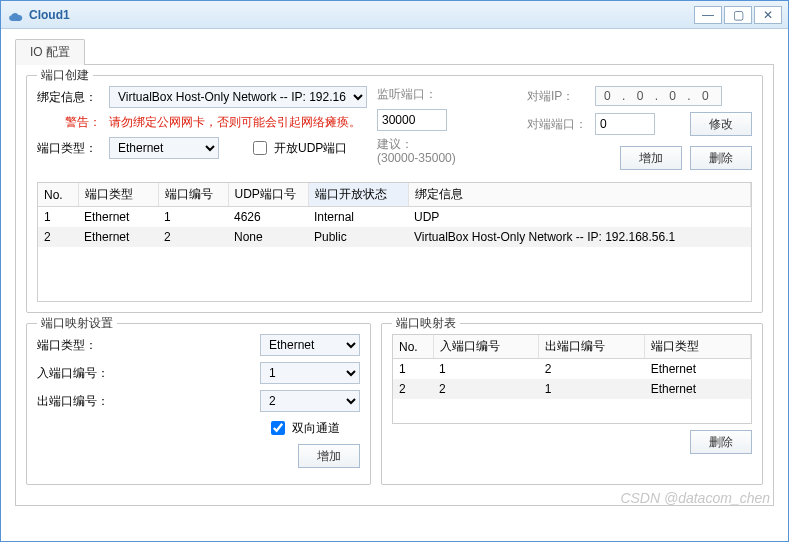 The height and width of the screenshot is (542, 789). I want to click on mcol-no: No., so click(413, 347).